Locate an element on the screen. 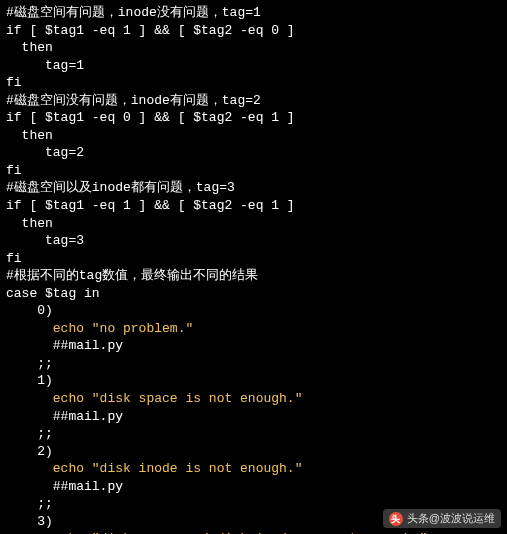  code-line: echo "disk space is not enough." is located at coordinates (254, 399).